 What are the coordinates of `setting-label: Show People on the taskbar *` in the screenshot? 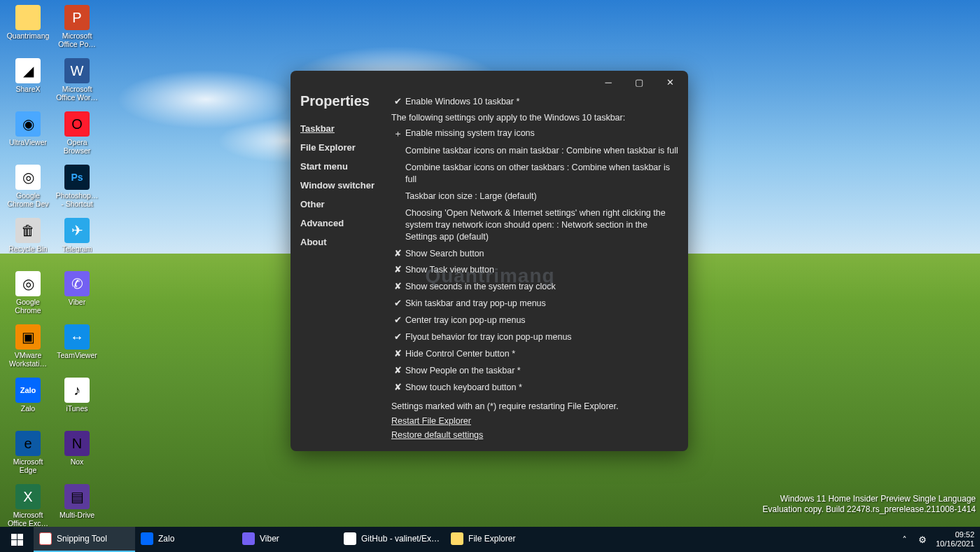 It's located at (542, 371).